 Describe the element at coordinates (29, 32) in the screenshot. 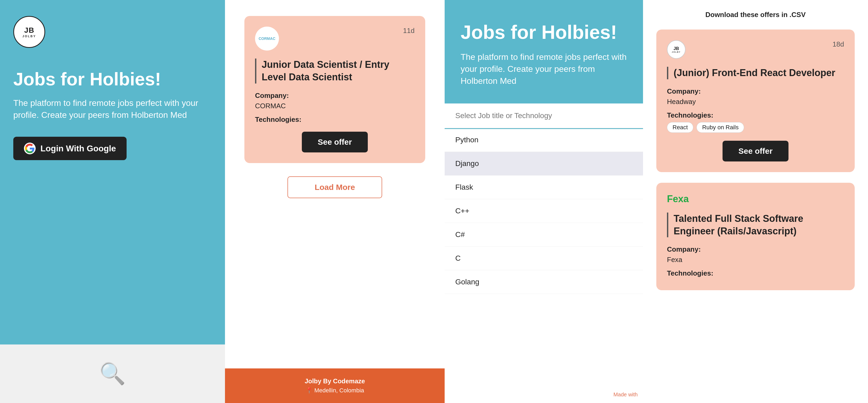

I see `jolby-logo: JB JOLBY` at that location.